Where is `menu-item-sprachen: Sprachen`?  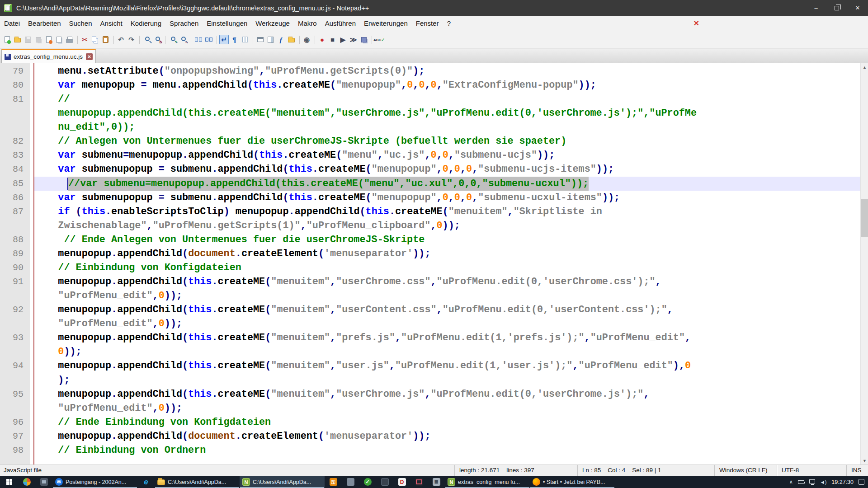
menu-item-sprachen: Sprachen is located at coordinates (184, 23).